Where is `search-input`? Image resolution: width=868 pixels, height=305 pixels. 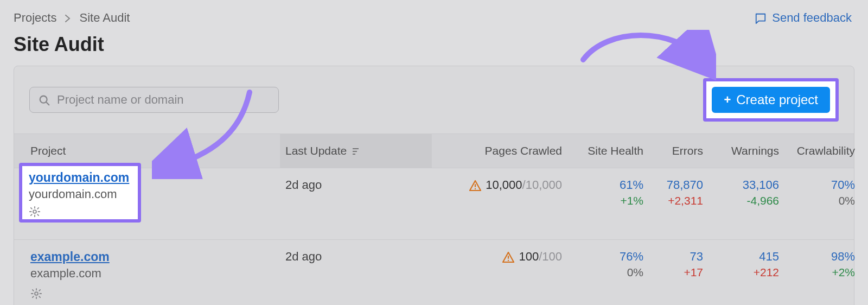
search-input is located at coordinates (163, 100).